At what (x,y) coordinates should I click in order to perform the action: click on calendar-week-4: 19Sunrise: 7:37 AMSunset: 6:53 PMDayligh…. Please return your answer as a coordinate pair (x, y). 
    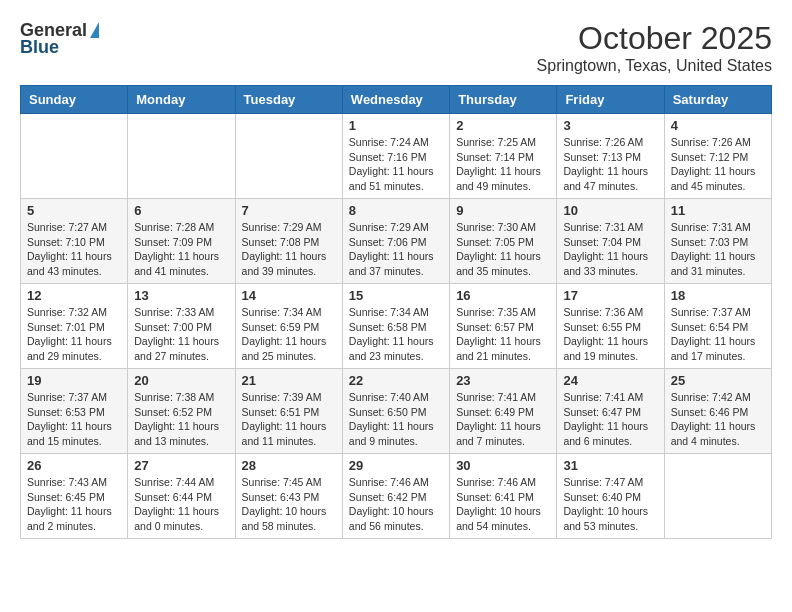
    Looking at the image, I should click on (396, 412).